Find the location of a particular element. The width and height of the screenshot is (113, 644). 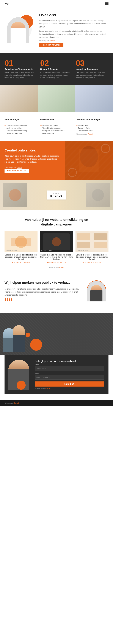

step-1-text: Lorem ipsum dolor sit amet, consectetur … is located at coordinates (21, 75).